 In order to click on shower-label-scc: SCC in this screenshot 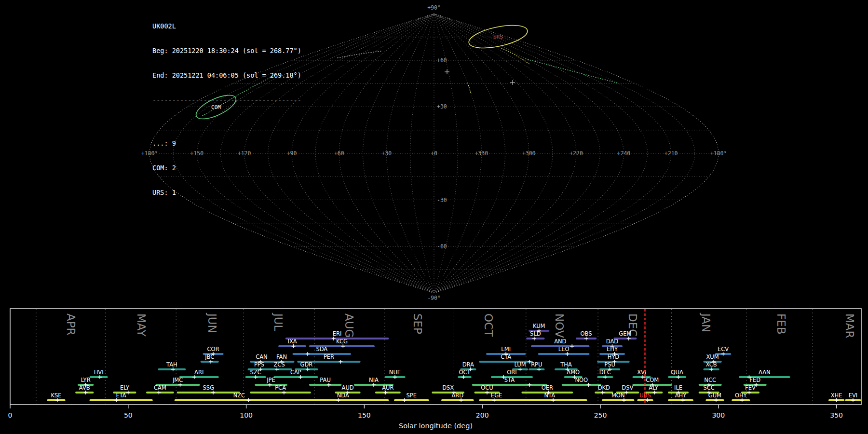, I will do `click(709, 388)`.